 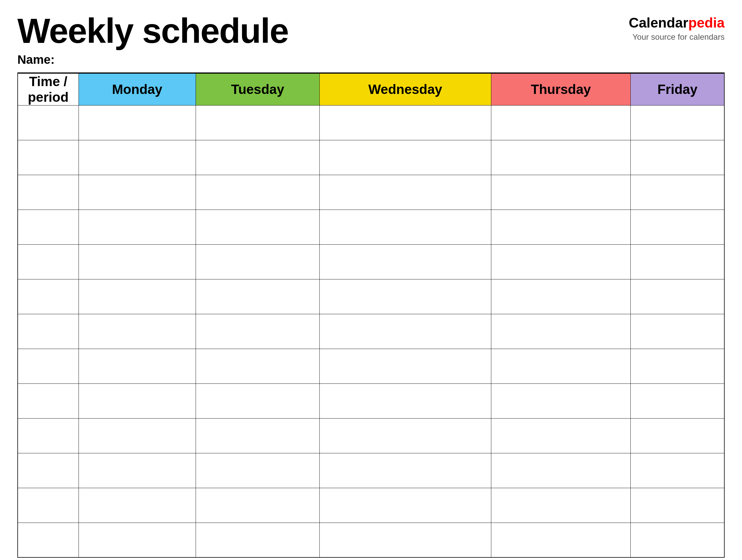 I want to click on logo-pedia-part: pedia, so click(x=706, y=23).